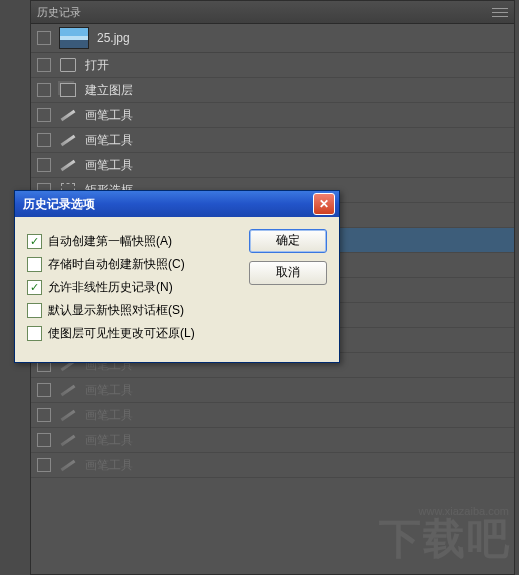 The height and width of the screenshot is (575, 519). Describe the element at coordinates (57, 204) in the screenshot. I see `dialog-title: 历史记录选项` at that location.